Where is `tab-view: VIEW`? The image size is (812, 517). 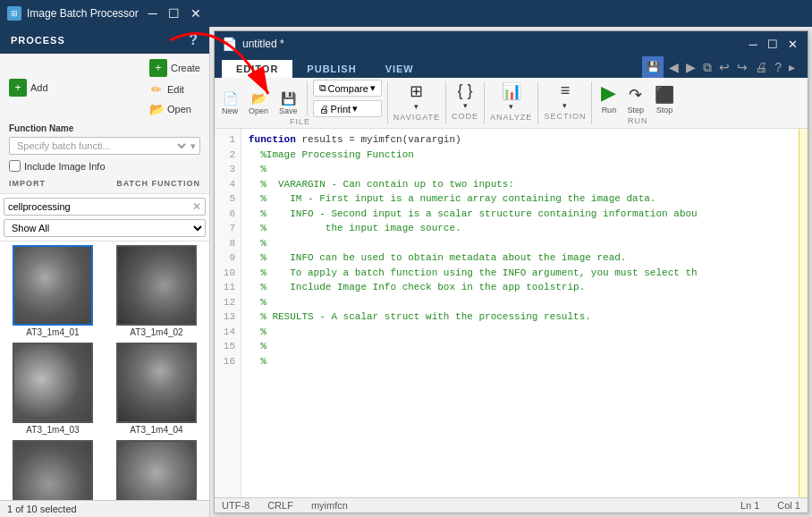 tab-view: VIEW is located at coordinates (400, 69).